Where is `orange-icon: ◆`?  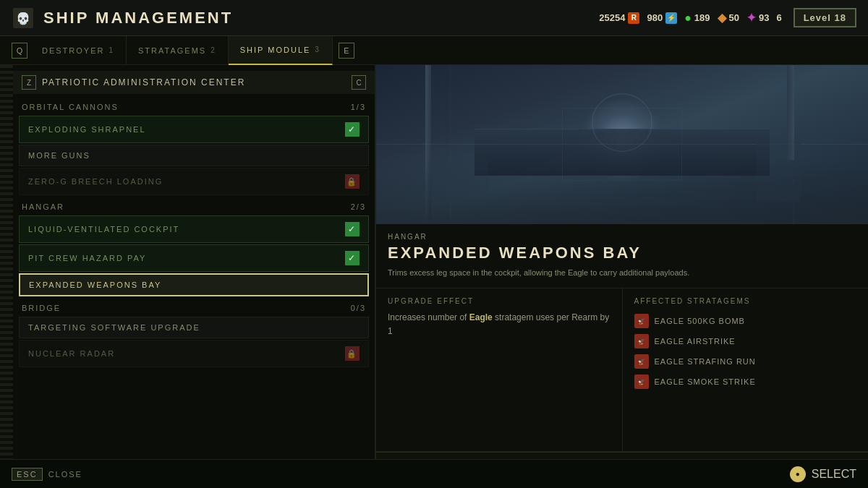
orange-icon: ◆ is located at coordinates (722, 17).